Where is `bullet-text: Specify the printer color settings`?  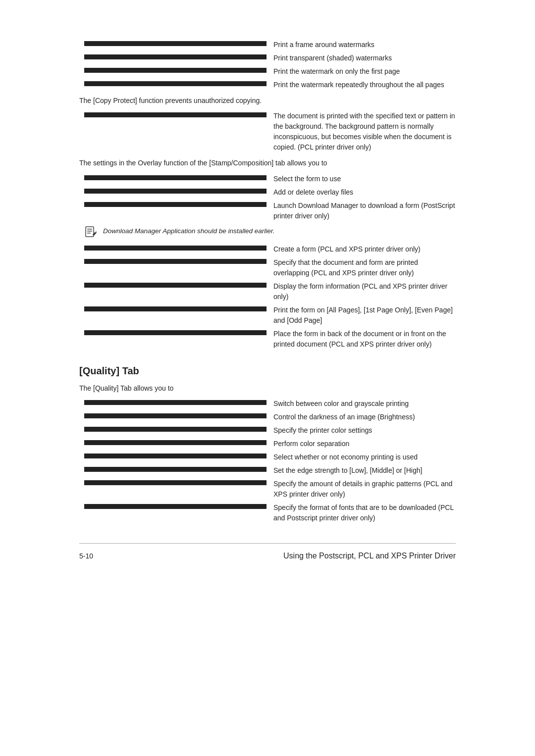
bullet-text: Specify the printer color settings is located at coordinates (365, 431).